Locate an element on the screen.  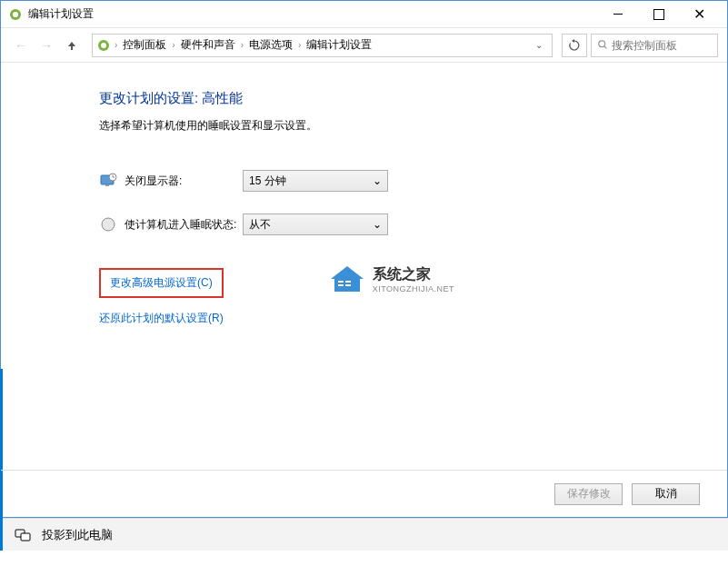
breadcrumb-dropdown: ⌄ is located at coordinates (539, 45).